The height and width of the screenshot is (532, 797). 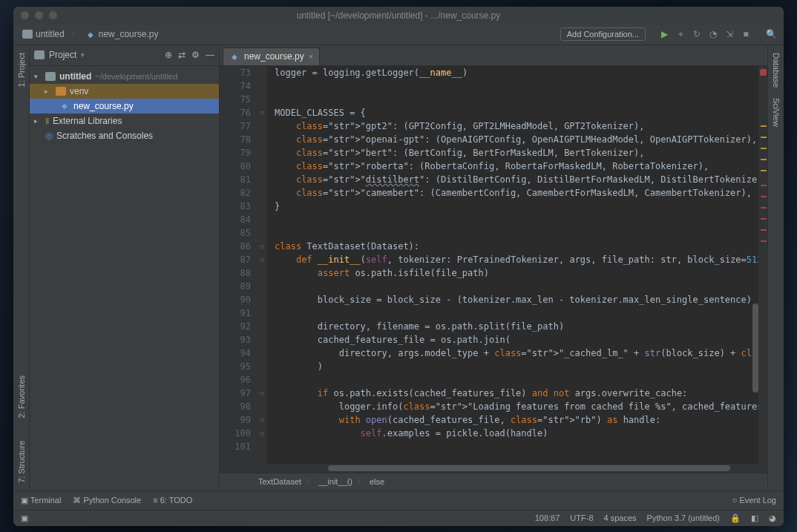 What do you see at coordinates (39, 15) in the screenshot?
I see `minimize-traffic-icon` at bounding box center [39, 15].